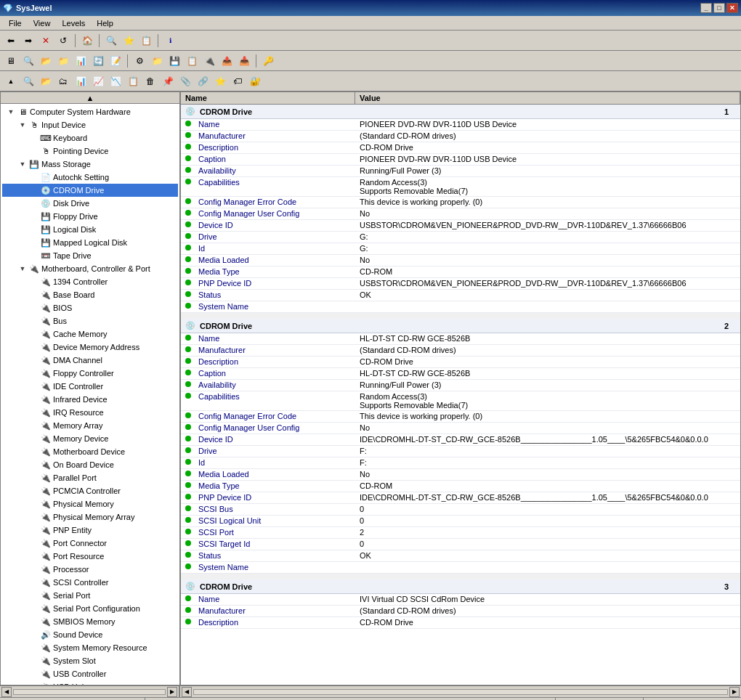 The width and height of the screenshot is (741, 700). What do you see at coordinates (28, 81) in the screenshot?
I see `toolbar-btn-t3-2: 🔍` at bounding box center [28, 81].